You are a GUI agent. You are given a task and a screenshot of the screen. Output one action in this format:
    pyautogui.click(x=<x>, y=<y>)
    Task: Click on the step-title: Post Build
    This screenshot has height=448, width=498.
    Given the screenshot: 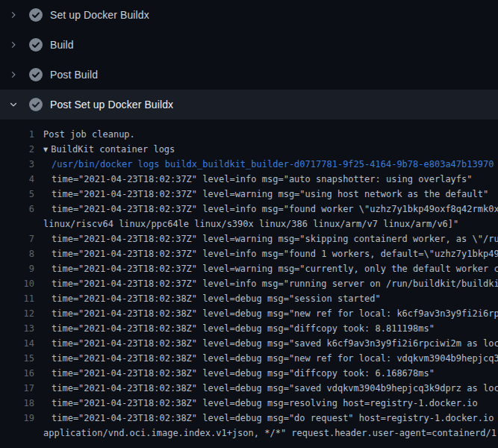 What is the action you would take?
    pyautogui.click(x=74, y=75)
    